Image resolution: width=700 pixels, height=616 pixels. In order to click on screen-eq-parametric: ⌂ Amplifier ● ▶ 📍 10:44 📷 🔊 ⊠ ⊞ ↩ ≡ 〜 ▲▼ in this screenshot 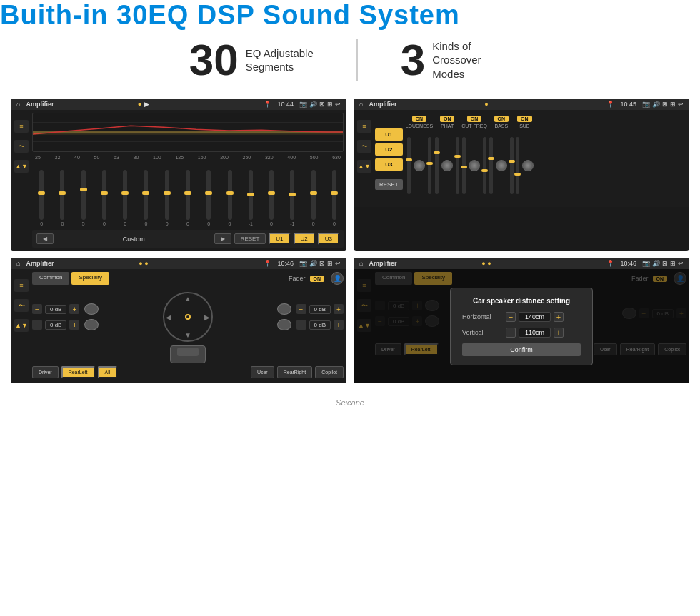, I will do `click(179, 174)`.